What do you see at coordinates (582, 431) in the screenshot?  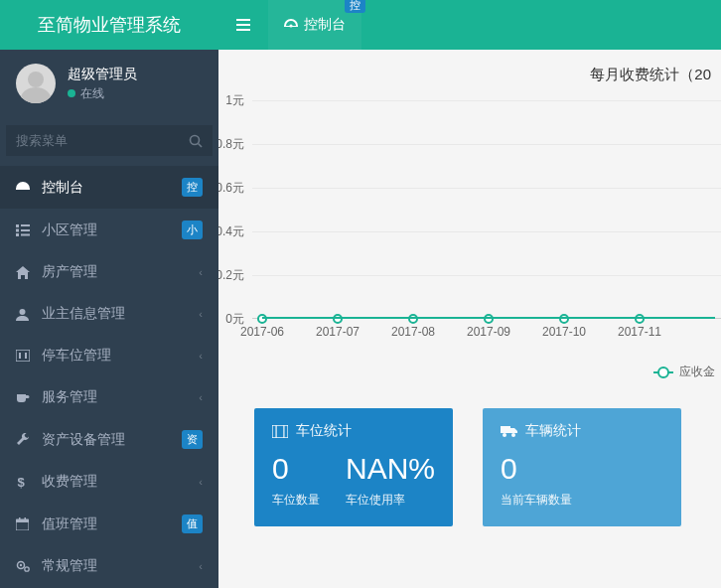 I see `card-header: 车辆统计` at bounding box center [582, 431].